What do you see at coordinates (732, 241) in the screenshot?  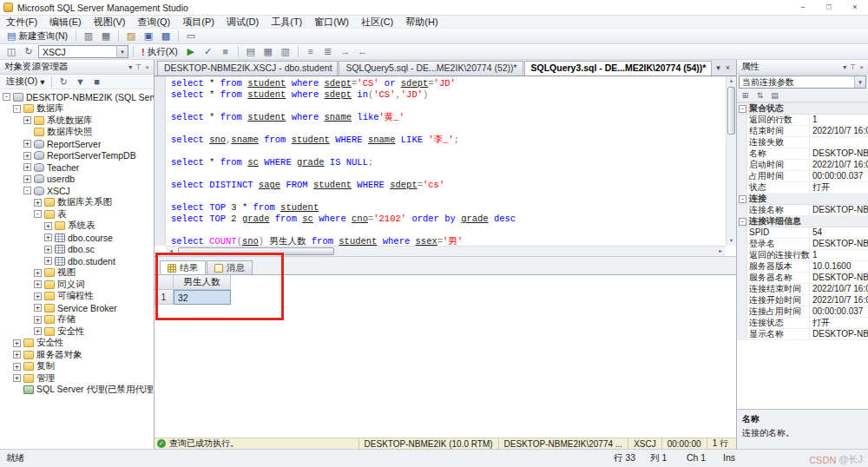 I see `scroll-down-icon: ▼` at bounding box center [732, 241].